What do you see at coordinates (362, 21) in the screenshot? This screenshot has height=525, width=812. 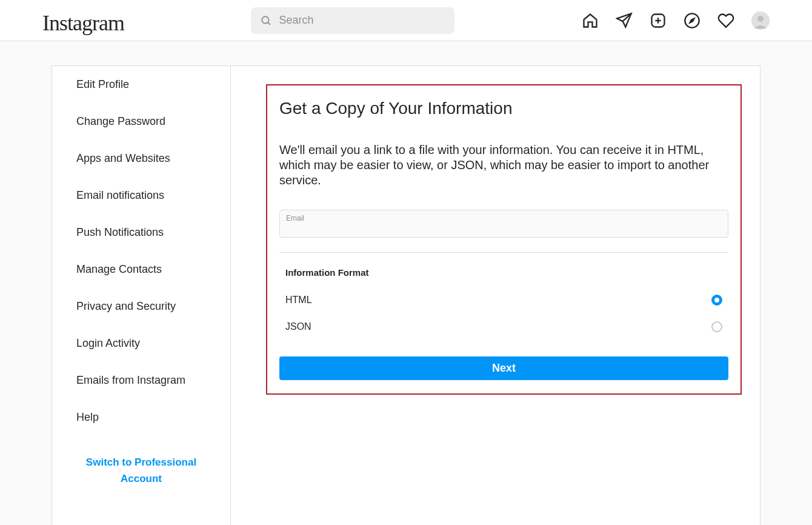 I see `search-input` at bounding box center [362, 21].